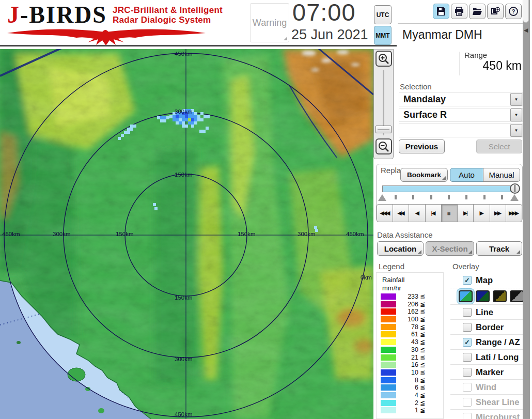  I want to click on overlay-item-border: Border, so click(487, 327).